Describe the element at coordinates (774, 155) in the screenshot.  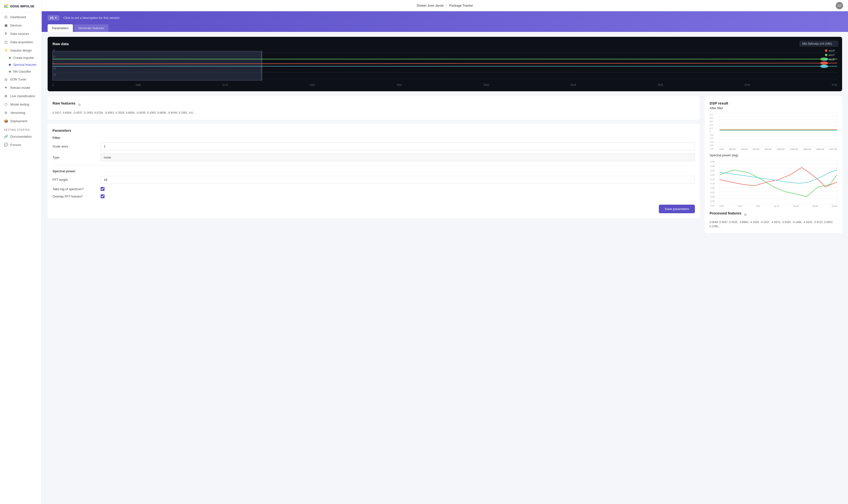
I see `spectral-power-chart-title: Spectral power (log)` at that location.